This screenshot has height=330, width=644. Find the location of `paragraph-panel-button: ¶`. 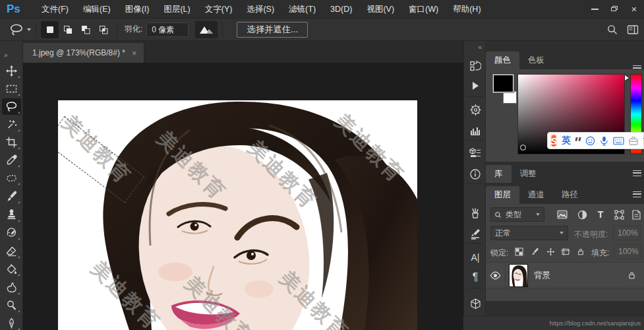

paragraph-panel-button: ¶ is located at coordinates (475, 277).